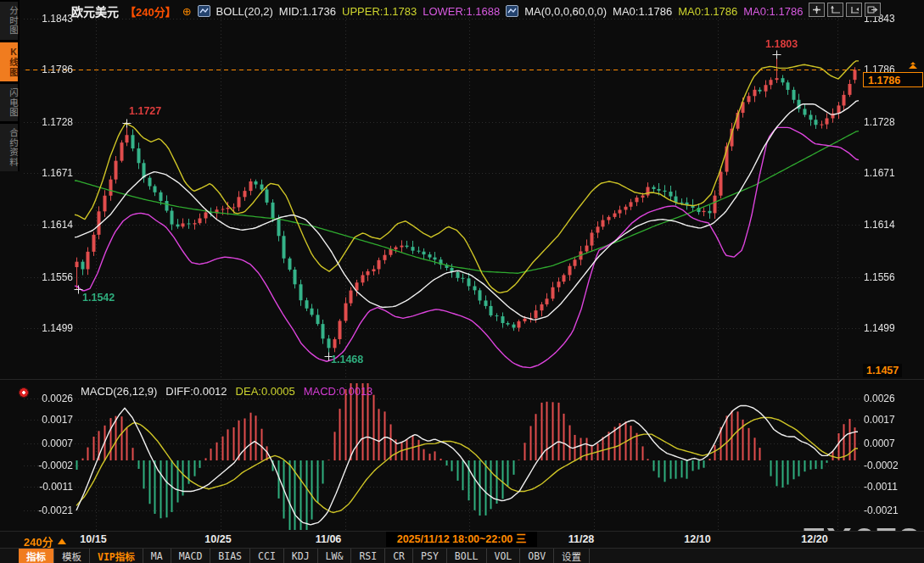 Image resolution: width=924 pixels, height=563 pixels. I want to click on sidebar-tab-2: K线图, so click(8, 62).